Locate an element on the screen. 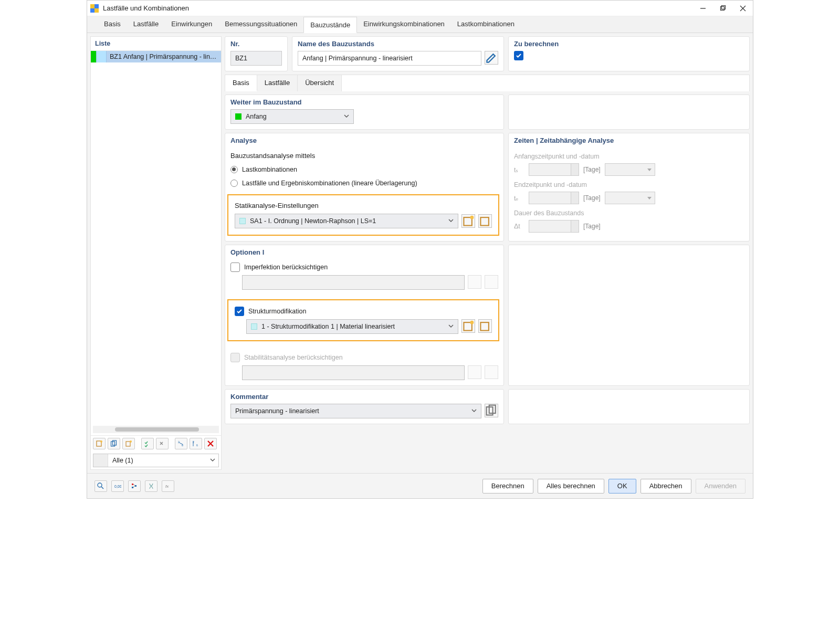 The height and width of the screenshot is (630, 840). te-date-combo is located at coordinates (630, 198).